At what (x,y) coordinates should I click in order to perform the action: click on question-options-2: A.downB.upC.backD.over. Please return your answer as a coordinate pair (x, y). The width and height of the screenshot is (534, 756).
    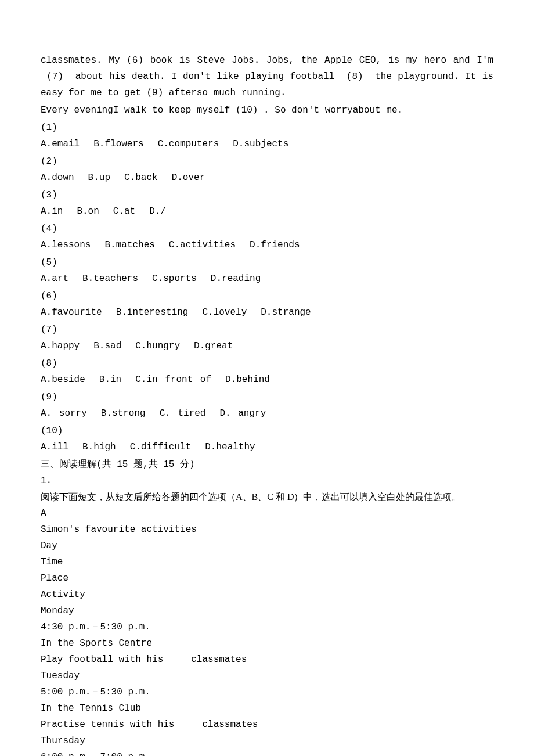
    Looking at the image, I should click on (267, 178).